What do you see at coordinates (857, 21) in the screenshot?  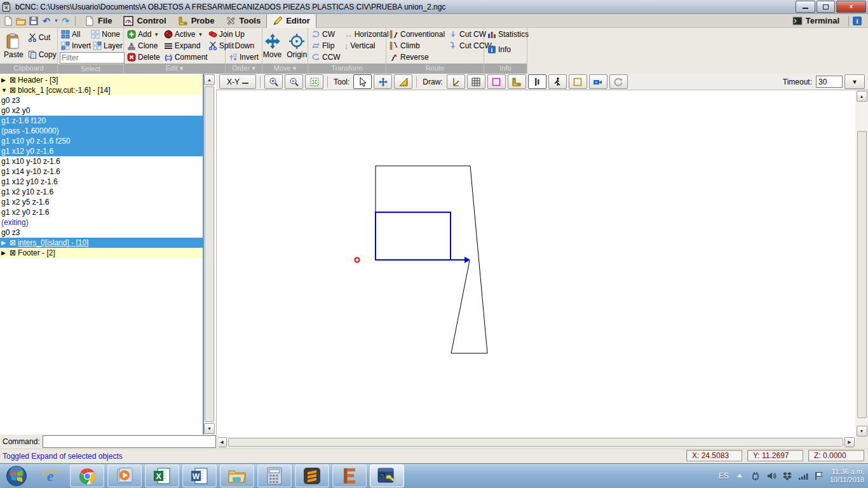 I see `info-icon: i` at bounding box center [857, 21].